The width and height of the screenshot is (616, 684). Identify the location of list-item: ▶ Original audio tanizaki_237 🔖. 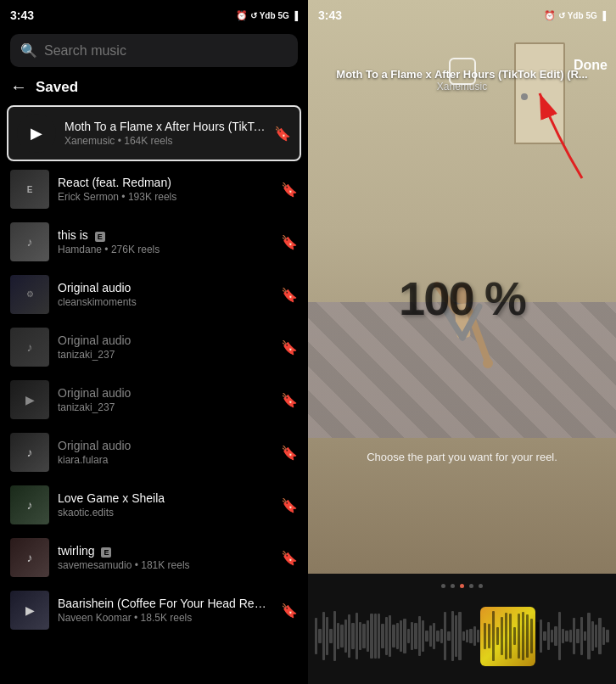
(154, 400).